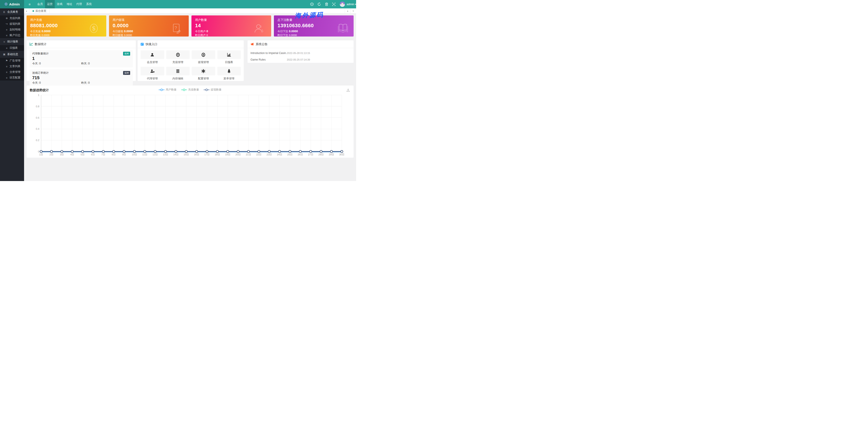 The height and width of the screenshot is (441, 868). Describe the element at coordinates (14, 4) in the screenshot. I see `brand-title: Admin` at that location.